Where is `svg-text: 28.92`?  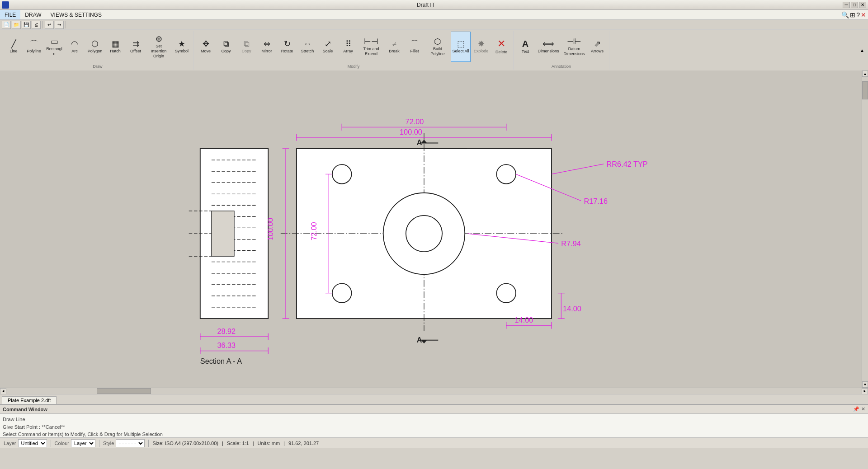 svg-text: 28.92 is located at coordinates (226, 331).